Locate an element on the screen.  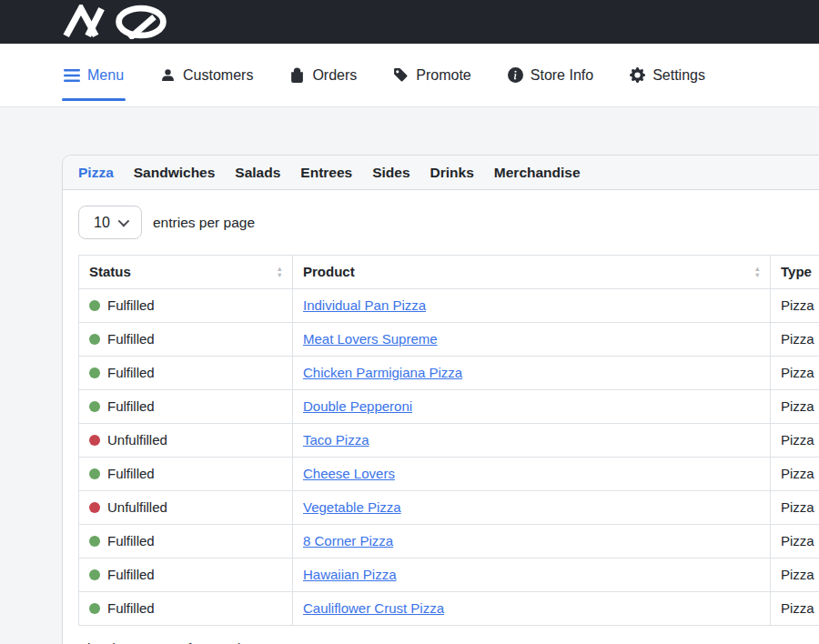
main-nav: Menu Customers Orders Promote Store Info… is located at coordinates (410, 75).